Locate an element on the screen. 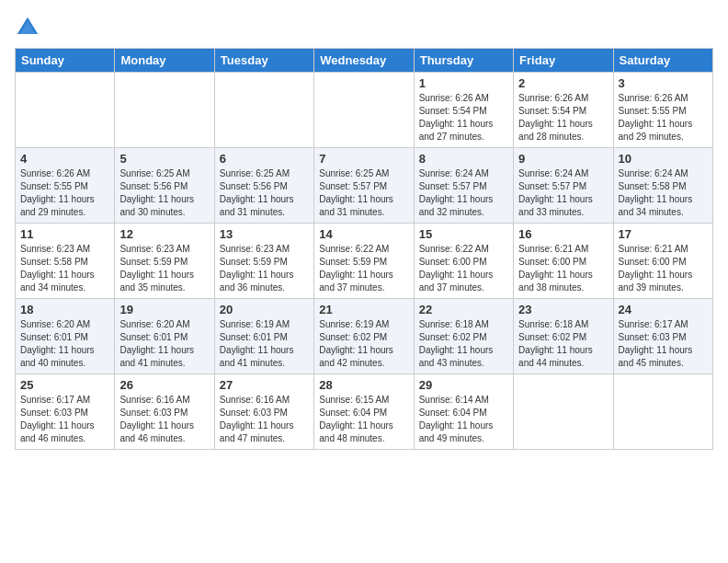 Image resolution: width=728 pixels, height=563 pixels. calendar-cell: 24Sunrise: 6:17 AM Sunset: 6:03 PM Dayli… is located at coordinates (663, 337).